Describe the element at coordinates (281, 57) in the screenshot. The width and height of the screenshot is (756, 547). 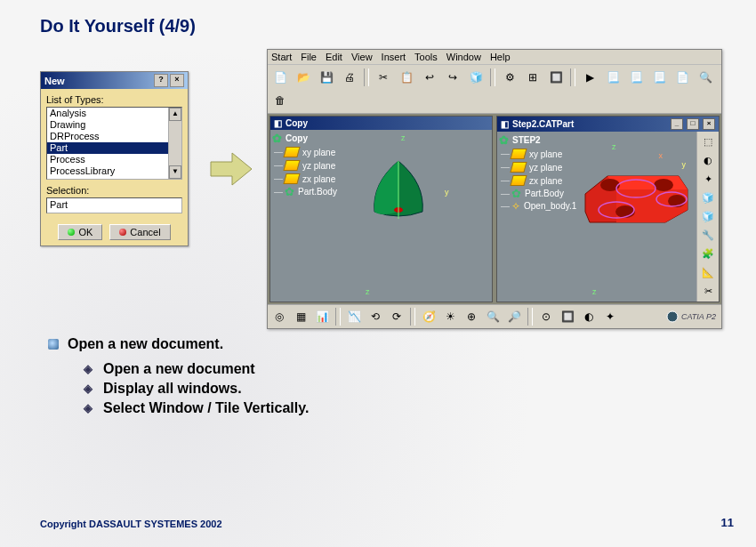
I see `menu-start: Start` at that location.